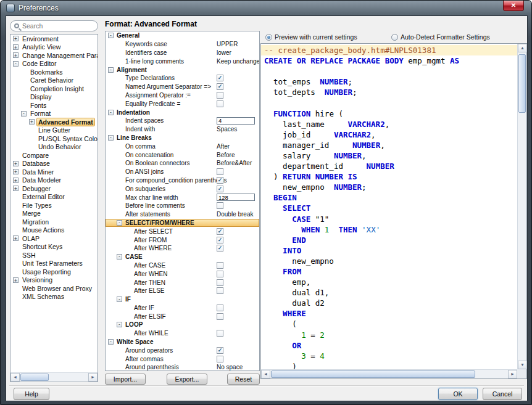  Describe the element at coordinates (183, 206) in the screenshot. I see `format-option-row: Before line comments` at that location.